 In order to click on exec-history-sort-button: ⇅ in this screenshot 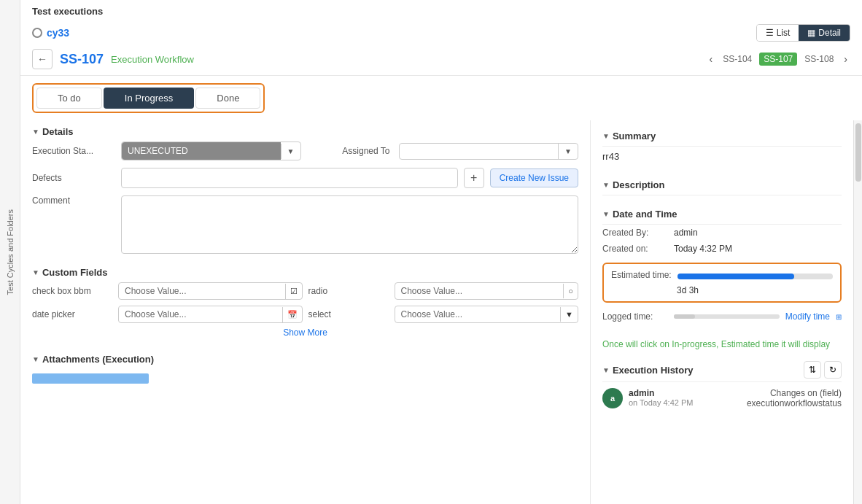, I will do `click(812, 370)`.